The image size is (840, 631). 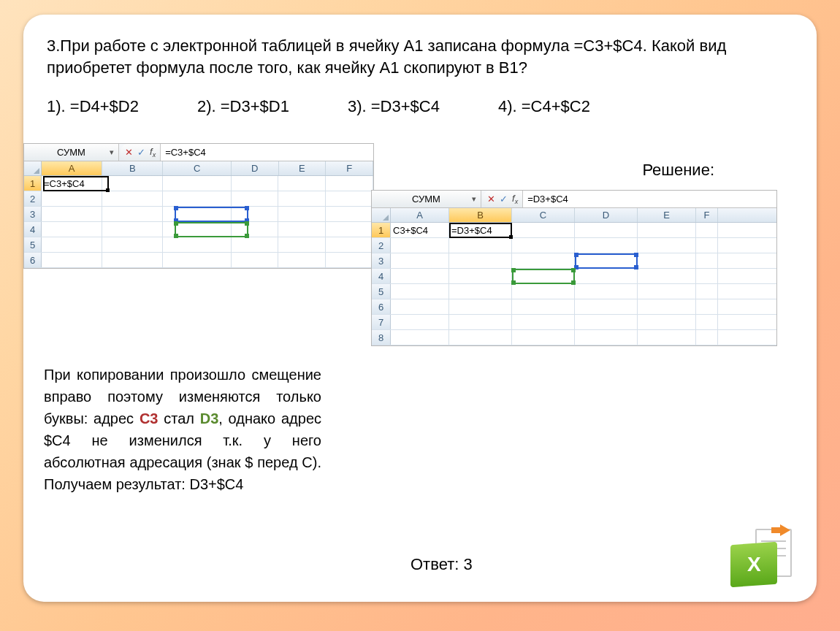 What do you see at coordinates (785, 530) in the screenshot?
I see `arrow-icon` at bounding box center [785, 530].